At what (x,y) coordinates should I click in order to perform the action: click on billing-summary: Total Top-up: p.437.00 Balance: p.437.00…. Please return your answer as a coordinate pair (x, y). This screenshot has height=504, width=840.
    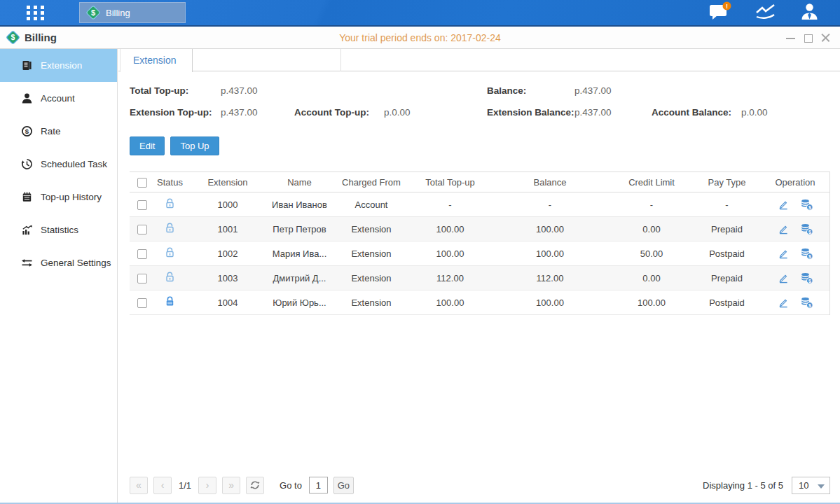
    Looking at the image, I should click on (480, 102).